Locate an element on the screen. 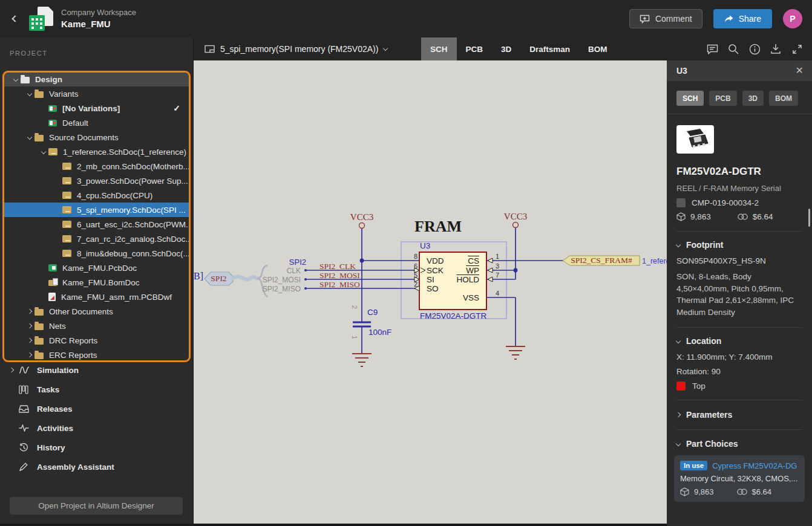 The image size is (812, 526). component-designator: U3 is located at coordinates (425, 245).